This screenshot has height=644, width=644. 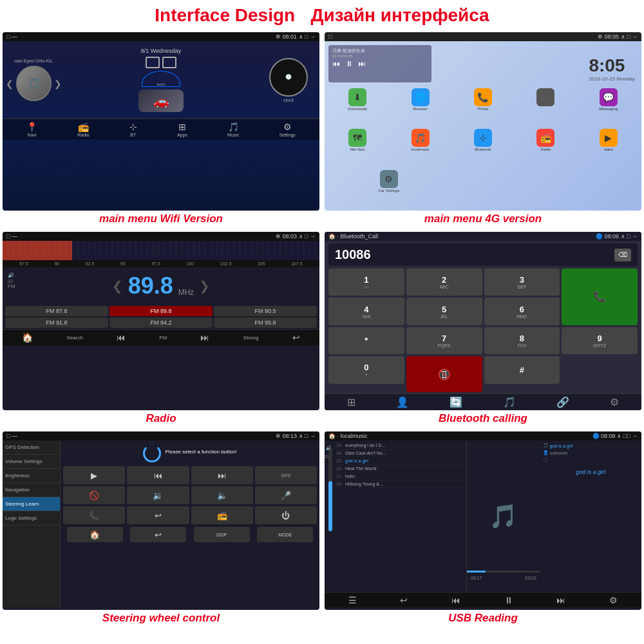 What do you see at coordinates (31, 476) in the screenshot?
I see `steering-brightness: Brightness` at bounding box center [31, 476].